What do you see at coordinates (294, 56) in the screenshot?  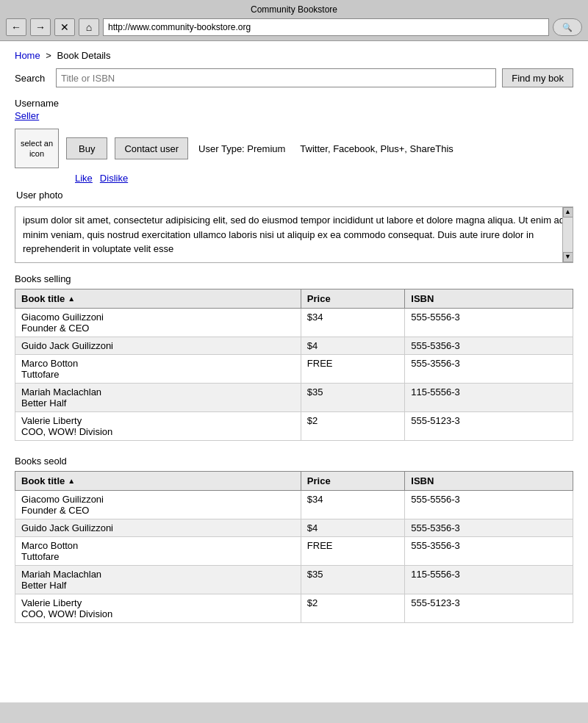 I see `breadcrumb: Home > Book Details` at bounding box center [294, 56].